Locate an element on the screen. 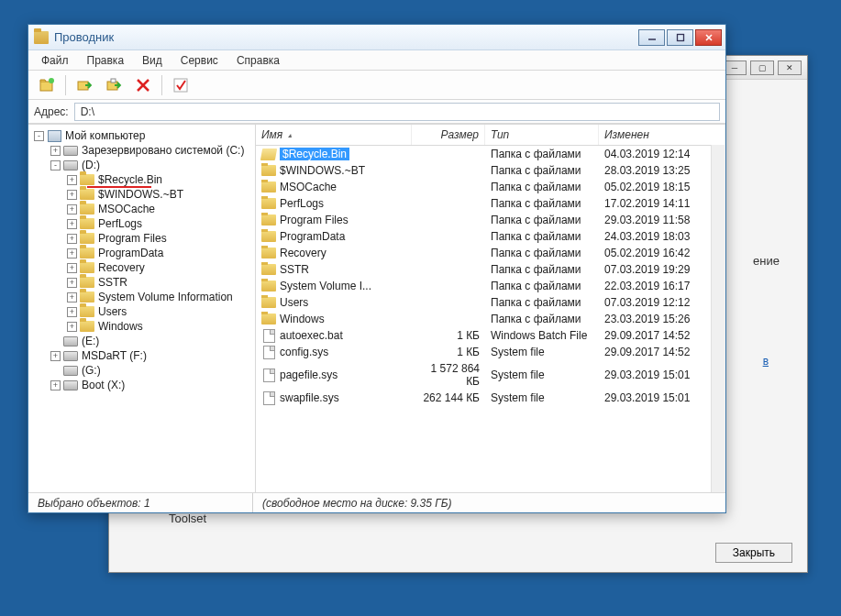 The image size is (841, 616). tree-item-13: (E:) is located at coordinates (141, 341).